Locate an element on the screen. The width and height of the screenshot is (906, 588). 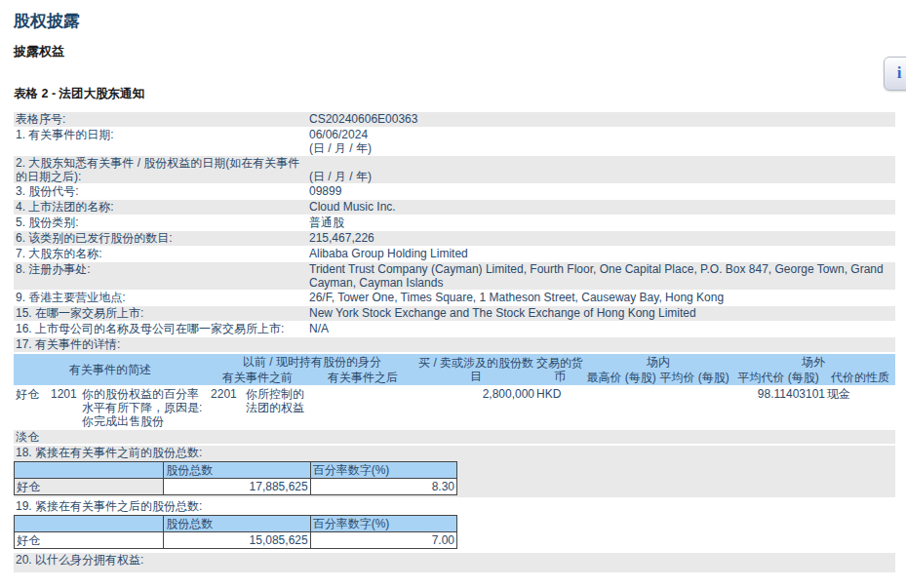
field-row: 2. 大股东知悉有关事件 / 股份权益的日期(如在有关事件的日期之后): (日 … is located at coordinates (454, 170).